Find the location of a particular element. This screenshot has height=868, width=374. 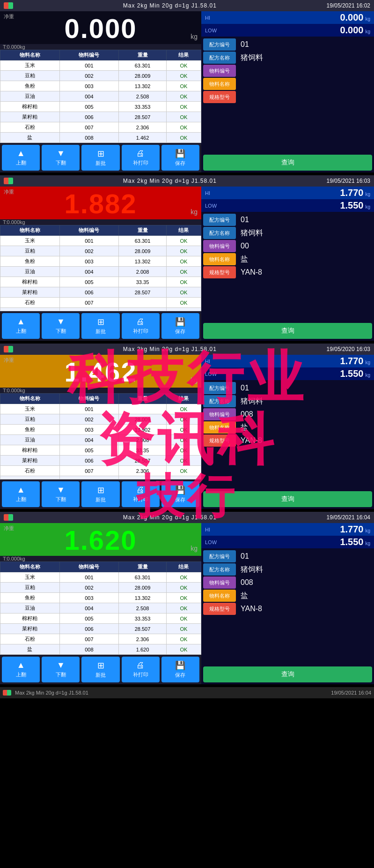

cell-name: 菜籽粕 is located at coordinates (30, 117).